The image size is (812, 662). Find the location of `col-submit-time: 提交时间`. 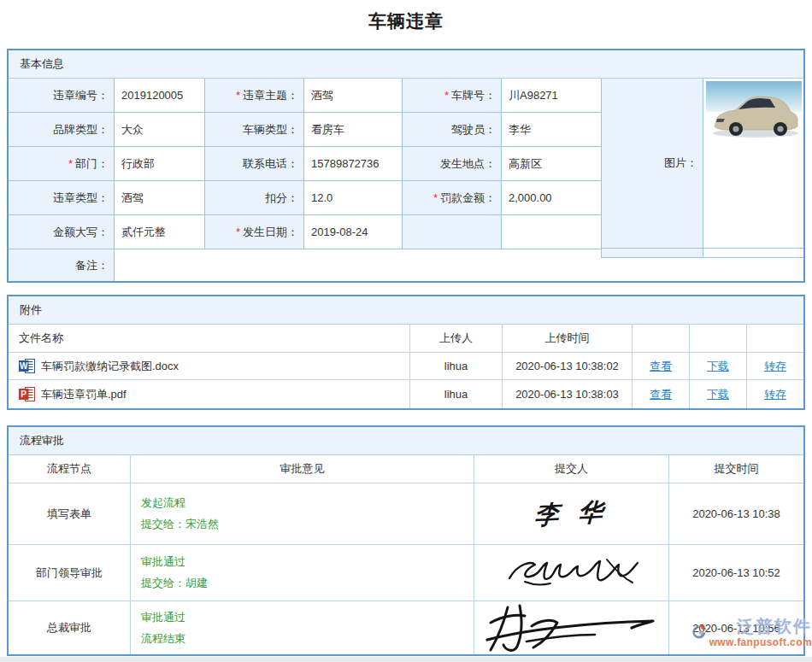

col-submit-time: 提交时间 is located at coordinates (737, 469).